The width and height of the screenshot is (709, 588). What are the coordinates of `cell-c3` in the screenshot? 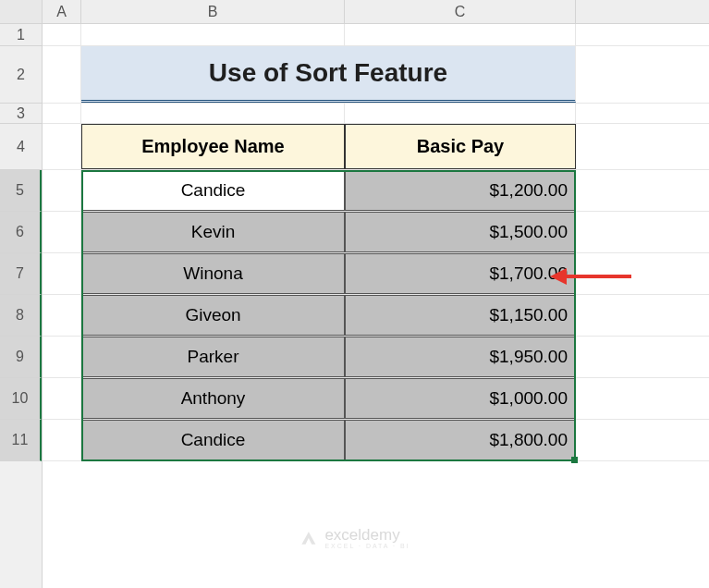 It's located at (460, 113).